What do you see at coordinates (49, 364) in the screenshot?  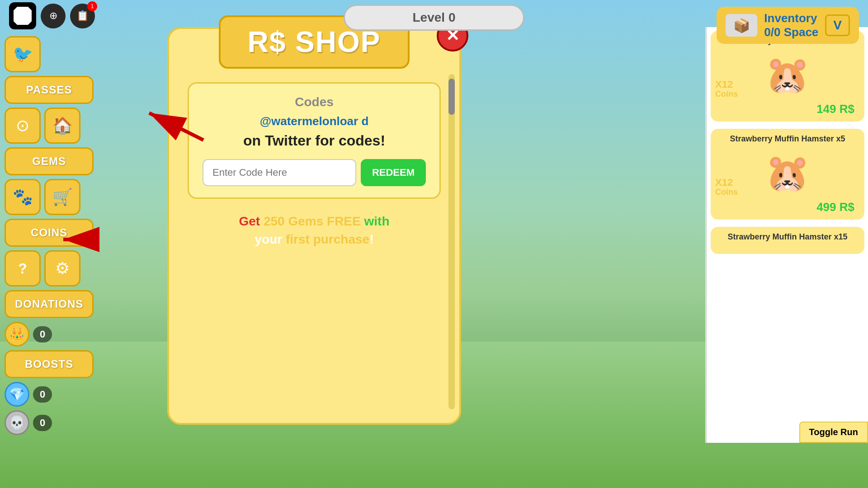 I see `sidebar-item-boosts: BOOSTS` at bounding box center [49, 364].